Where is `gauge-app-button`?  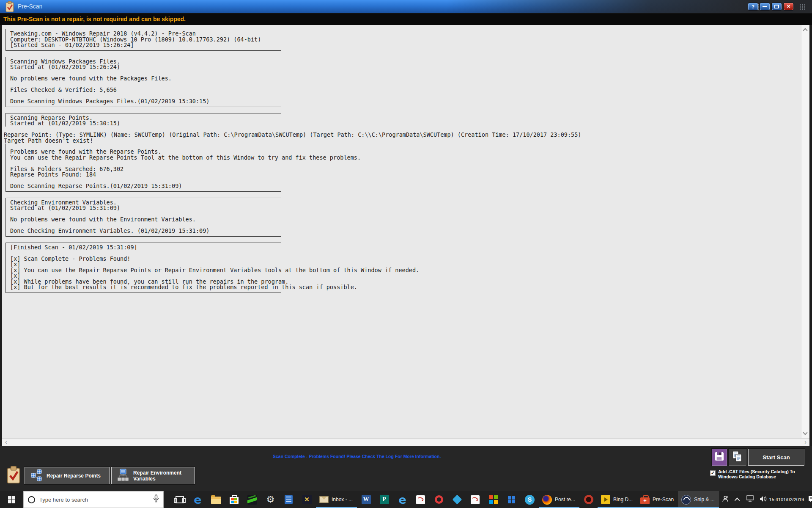
gauge-app-button is located at coordinates (420, 500).